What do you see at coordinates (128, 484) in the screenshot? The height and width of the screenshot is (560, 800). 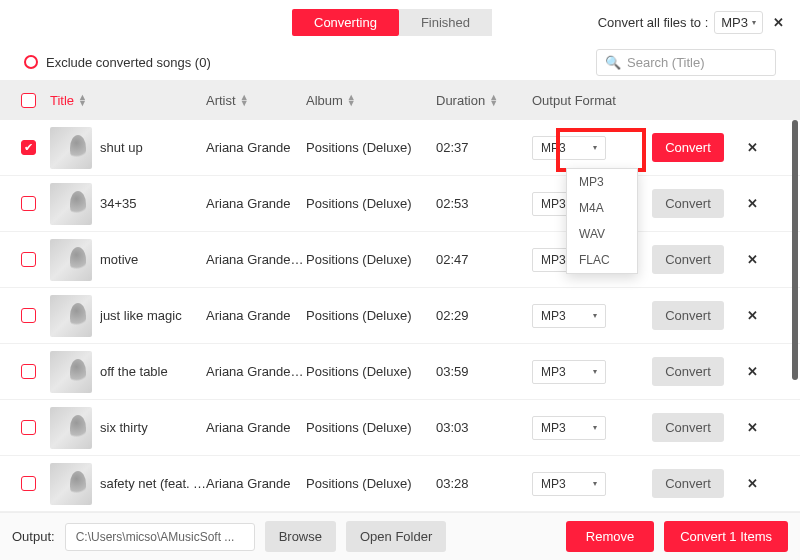 I see `title-cell: safety net (feat. Ty ...` at bounding box center [128, 484].